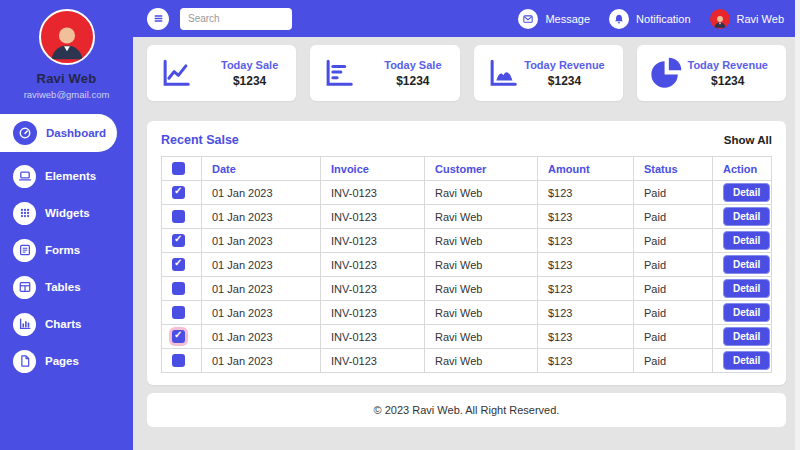 This screenshot has width=800, height=450. What do you see at coordinates (176, 73) in the screenshot?
I see `line-chart-icon` at bounding box center [176, 73].